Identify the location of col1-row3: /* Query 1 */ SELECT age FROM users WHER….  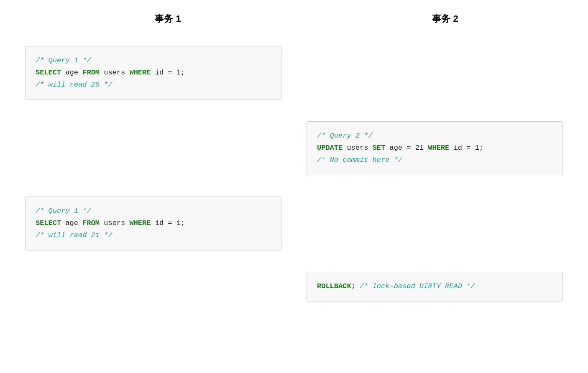
(156, 223).